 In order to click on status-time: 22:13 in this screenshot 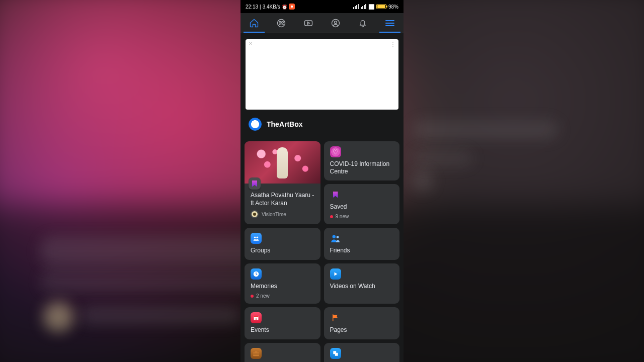, I will do `click(252, 7)`.